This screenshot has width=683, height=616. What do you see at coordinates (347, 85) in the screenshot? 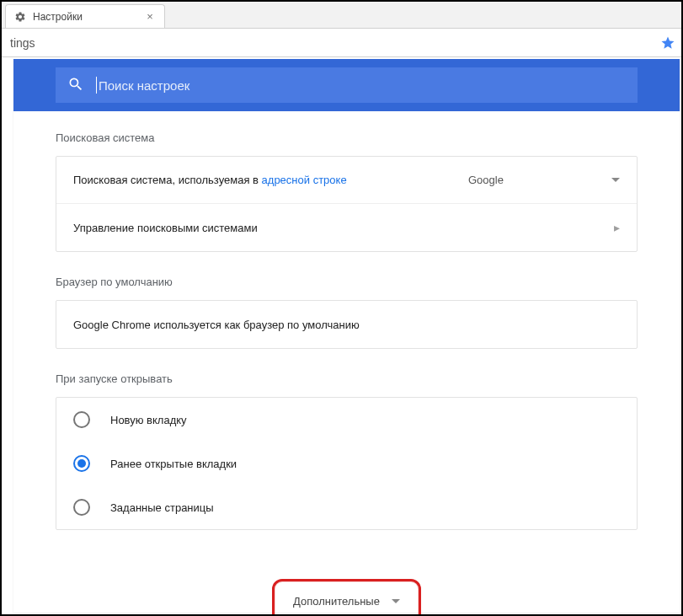
I see `search-header` at bounding box center [347, 85].